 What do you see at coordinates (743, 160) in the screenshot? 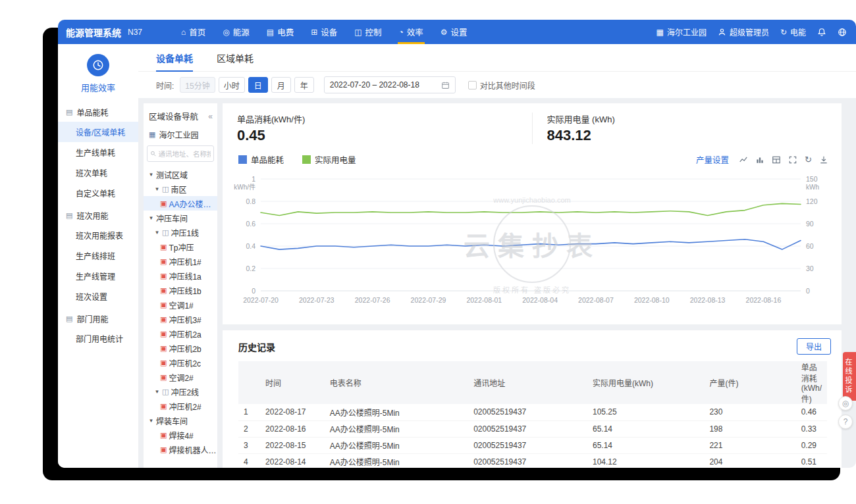
I see `trend-chart-icon` at bounding box center [743, 160].